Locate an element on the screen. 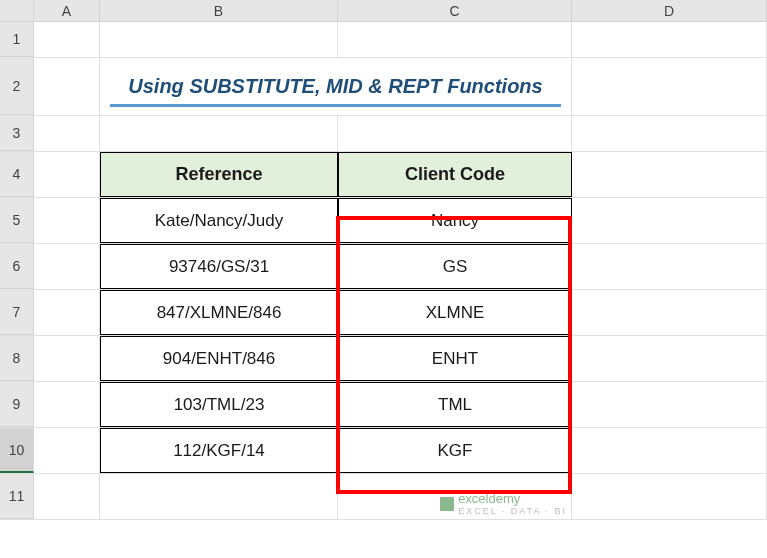 The height and width of the screenshot is (558, 767). cell-A11 is located at coordinates (67, 496).